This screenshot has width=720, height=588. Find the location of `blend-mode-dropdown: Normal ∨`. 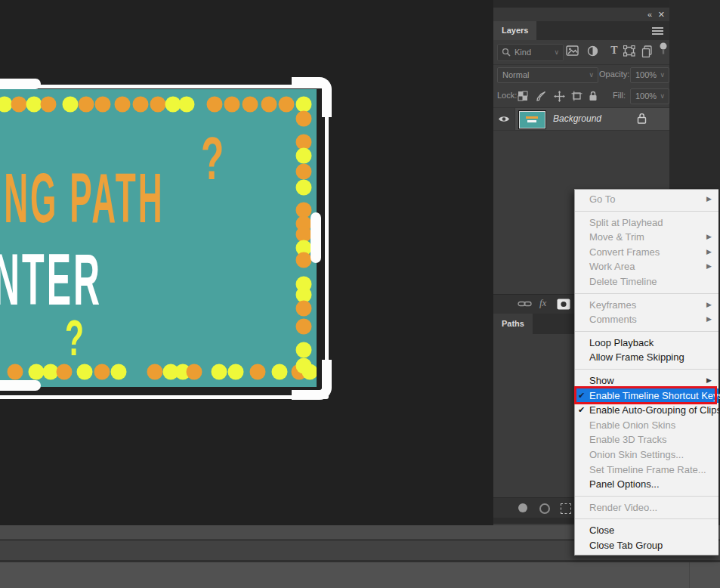

blend-mode-dropdown: Normal ∨ is located at coordinates (548, 76).